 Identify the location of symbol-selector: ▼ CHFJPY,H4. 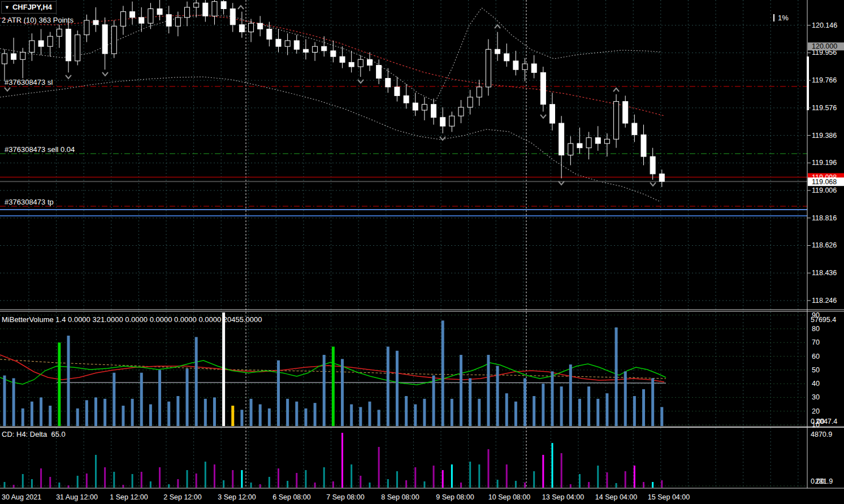
(29, 7).